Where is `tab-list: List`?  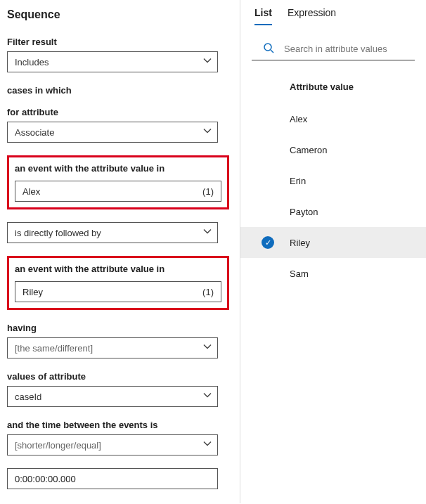
tab-list: List is located at coordinates (263, 15).